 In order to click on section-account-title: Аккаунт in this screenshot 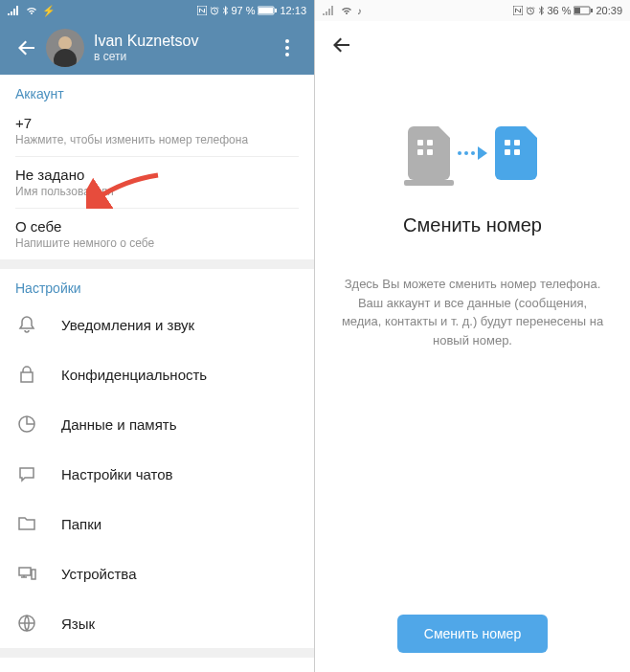, I will do `click(157, 90)`.